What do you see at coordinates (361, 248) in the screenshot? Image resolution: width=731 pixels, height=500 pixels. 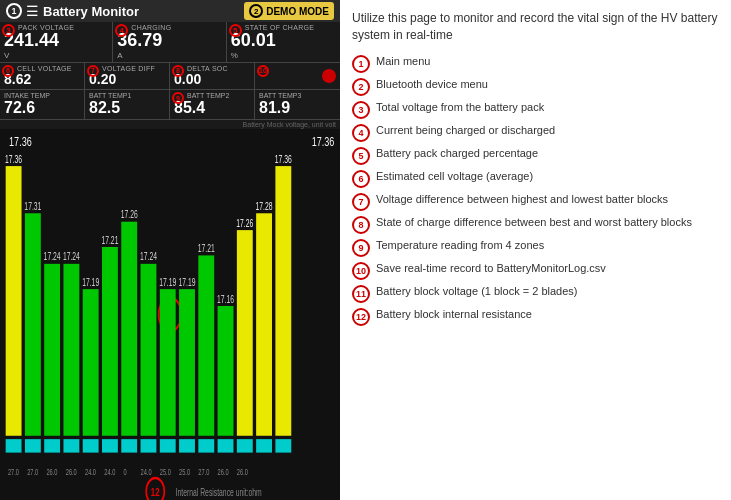 I see `legend-circle-9: 9` at bounding box center [361, 248].